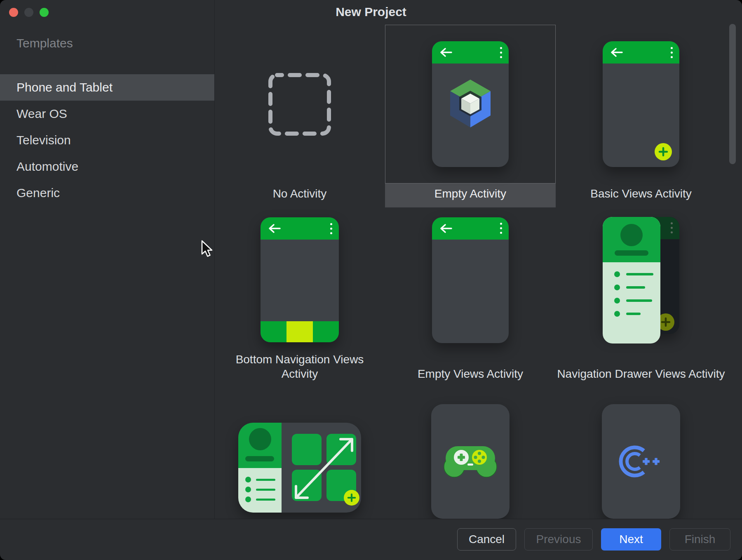  What do you see at coordinates (300, 468) in the screenshot?
I see `responsive-grid-icon` at bounding box center [300, 468].